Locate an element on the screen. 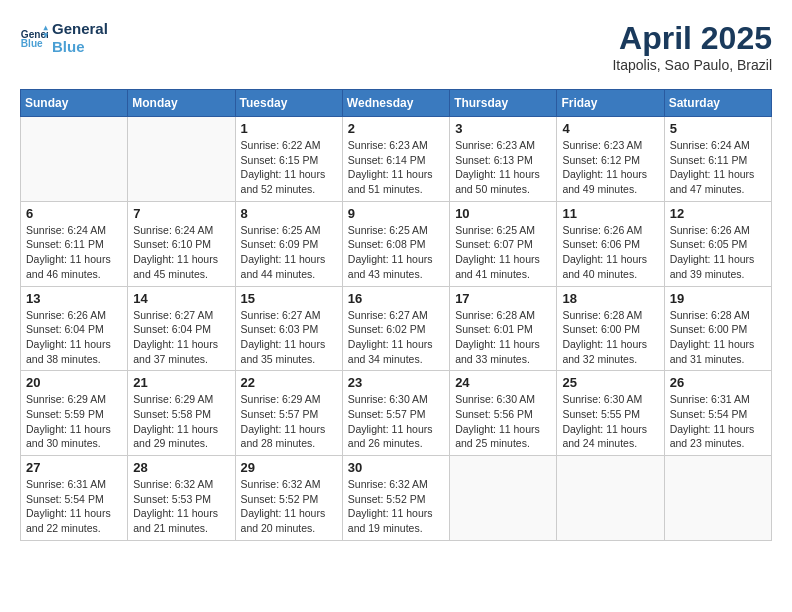 This screenshot has height=612, width=792. day-number: 3 is located at coordinates (503, 128).